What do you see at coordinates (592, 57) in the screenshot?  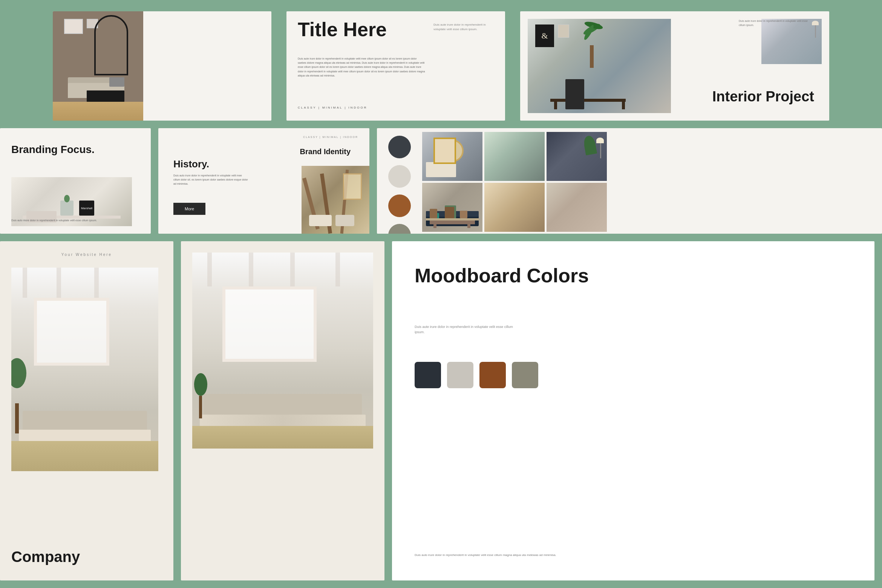 I see `palm-trunk` at bounding box center [592, 57].